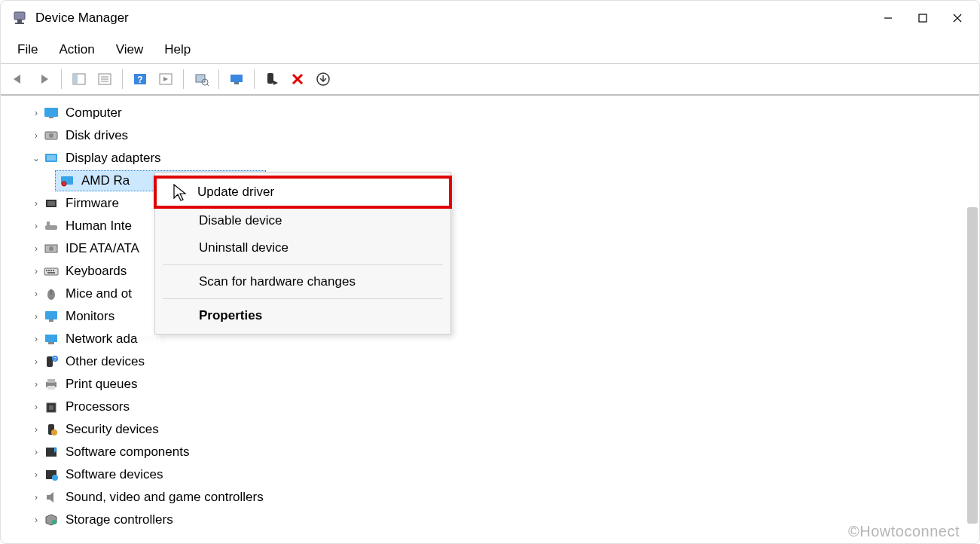 The width and height of the screenshot is (980, 544). I want to click on tree-label: IDE ATA/ATA, so click(102, 249).